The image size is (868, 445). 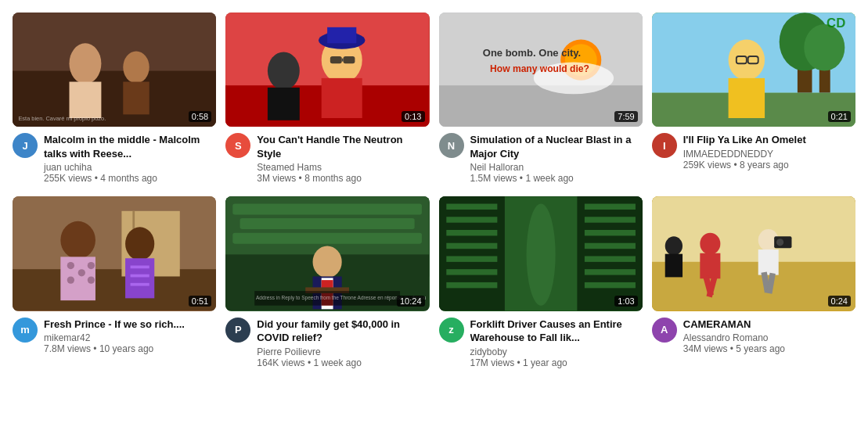 I want to click on duration-badge-6: 10:24, so click(x=411, y=301).